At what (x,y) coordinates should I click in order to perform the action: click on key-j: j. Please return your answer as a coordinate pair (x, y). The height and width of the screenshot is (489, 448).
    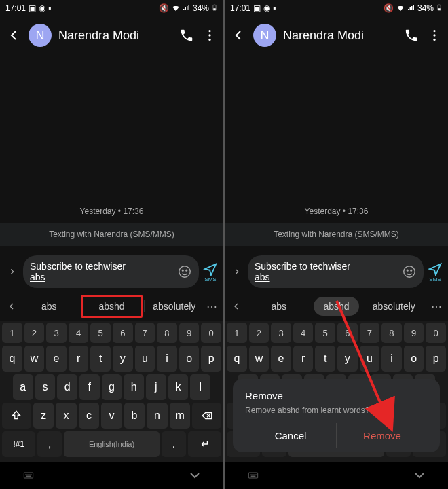
    Looking at the image, I should click on (156, 387).